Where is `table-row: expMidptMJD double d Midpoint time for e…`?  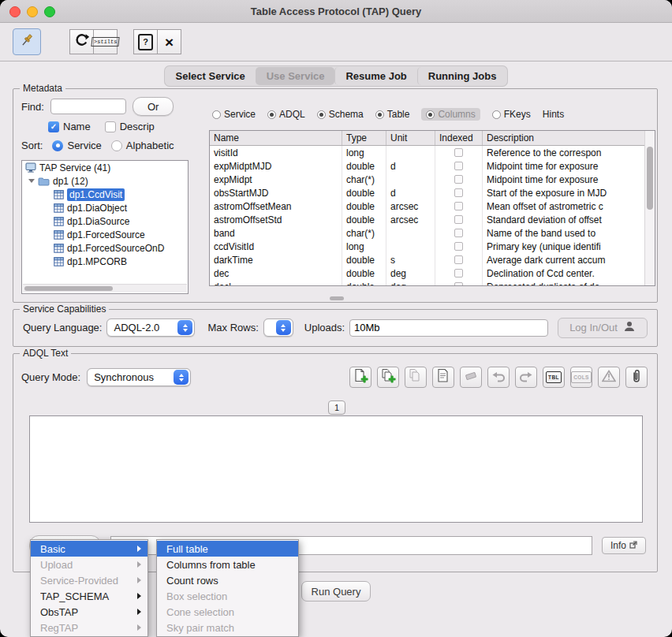
table-row: expMidptMJD double d Midpoint time for e… is located at coordinates (432, 166).